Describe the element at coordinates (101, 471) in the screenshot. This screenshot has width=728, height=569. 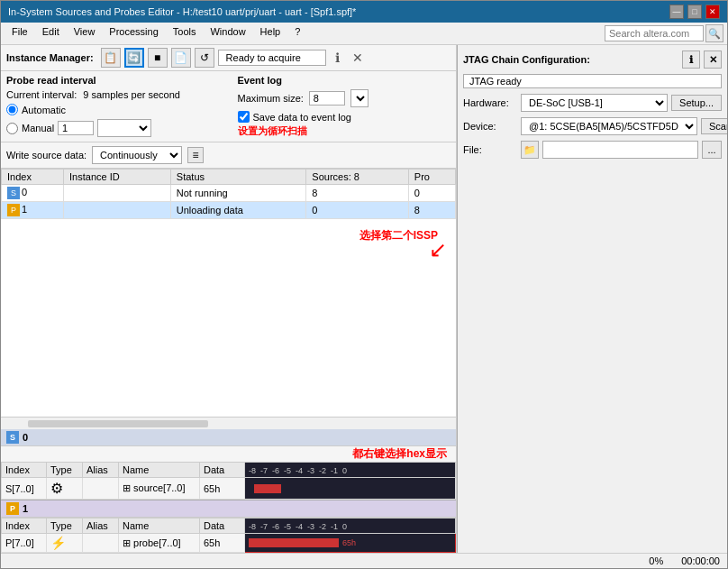
I see `col-alias-0: Alias` at that location.